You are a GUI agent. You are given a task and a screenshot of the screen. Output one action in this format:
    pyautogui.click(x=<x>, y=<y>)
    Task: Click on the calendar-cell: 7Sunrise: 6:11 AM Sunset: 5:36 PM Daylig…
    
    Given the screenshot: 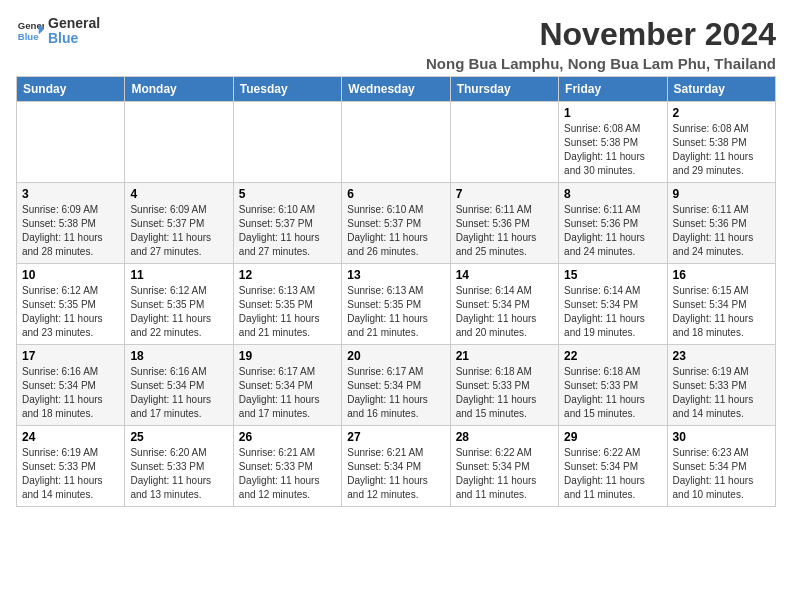 What is the action you would take?
    pyautogui.click(x=504, y=224)
    